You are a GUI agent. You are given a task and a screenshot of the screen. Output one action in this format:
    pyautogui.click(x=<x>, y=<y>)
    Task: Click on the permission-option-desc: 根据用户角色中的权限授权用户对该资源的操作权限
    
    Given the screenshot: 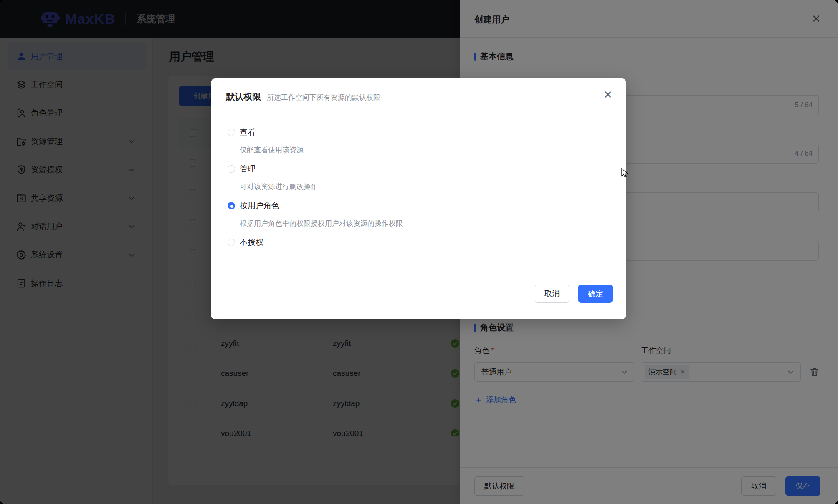 What is the action you would take?
    pyautogui.click(x=425, y=224)
    